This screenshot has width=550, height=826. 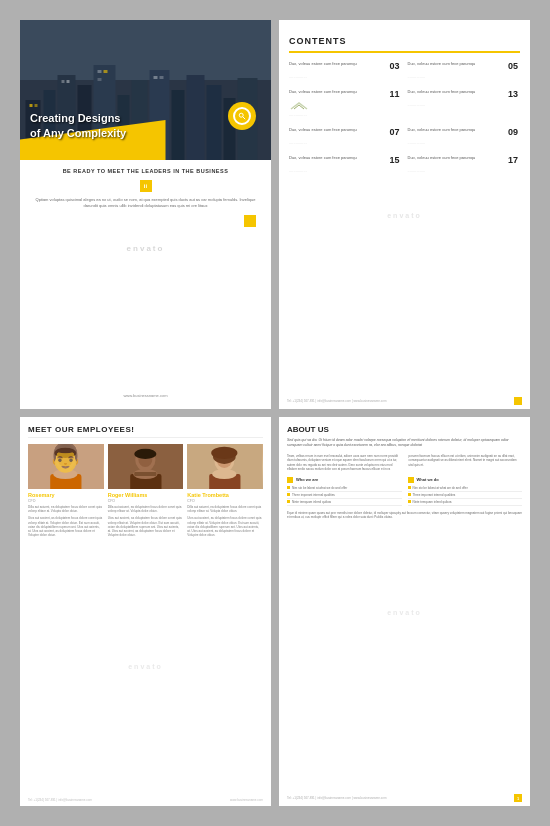 What do you see at coordinates (344, 480) in the screenshot?
I see `about-col-who-title: Who we are` at bounding box center [344, 480].